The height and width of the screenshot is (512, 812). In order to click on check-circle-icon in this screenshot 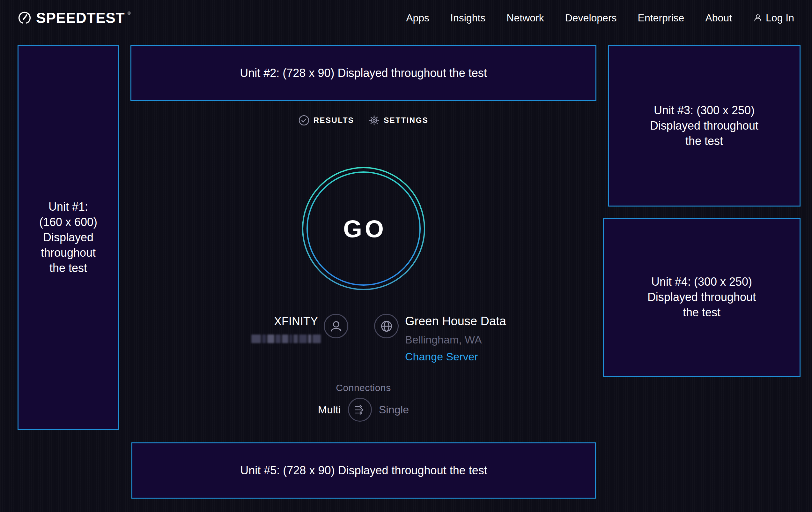, I will do `click(304, 120)`.